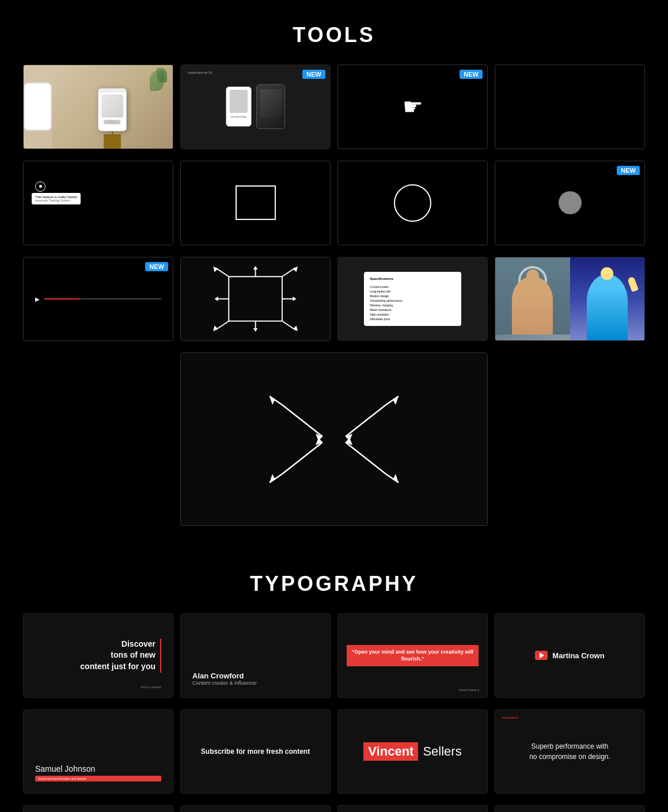 The image size is (668, 812). What do you see at coordinates (256, 107) in the screenshot?
I see `card-dark-phones: NEW Hyper/phone X1 Quantum Edge` at bounding box center [256, 107].